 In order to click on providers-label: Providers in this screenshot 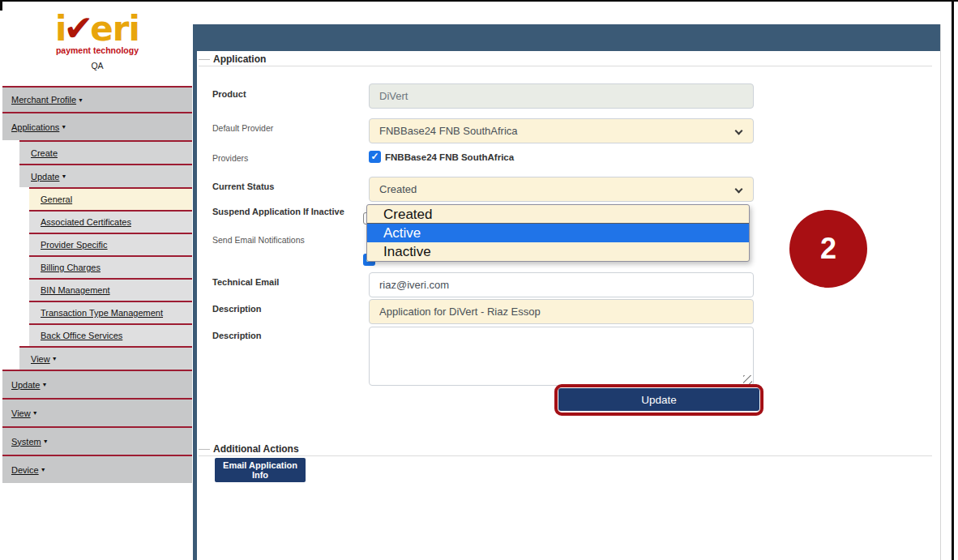, I will do `click(230, 158)`.